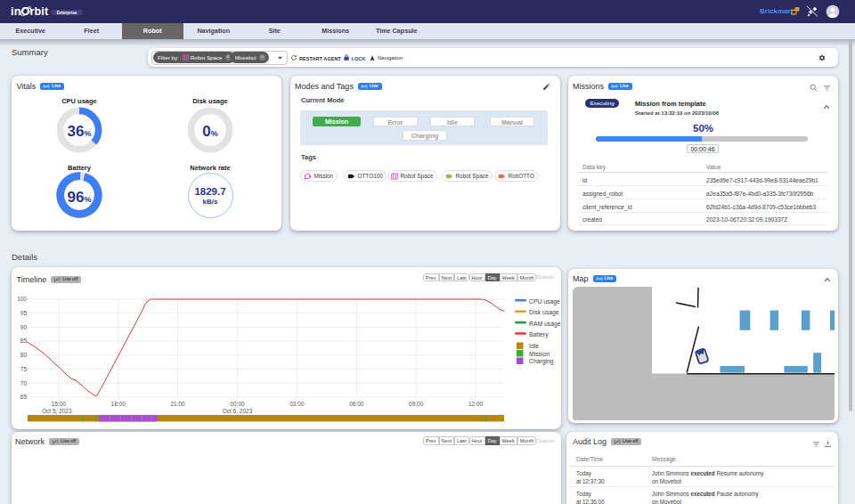 This screenshot has height=504, width=855. Describe the element at coordinates (545, 302) in the screenshot. I see `svg-text: CPU usage` at that location.